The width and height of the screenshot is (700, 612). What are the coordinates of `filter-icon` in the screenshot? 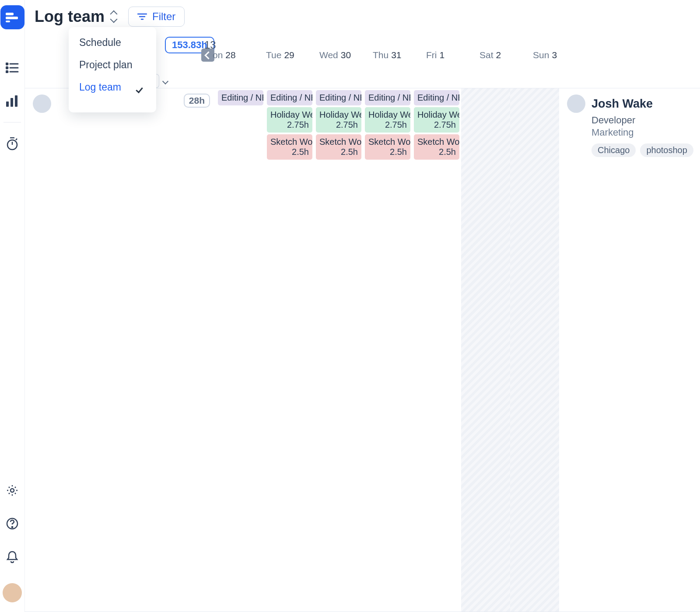 It's located at (142, 17).